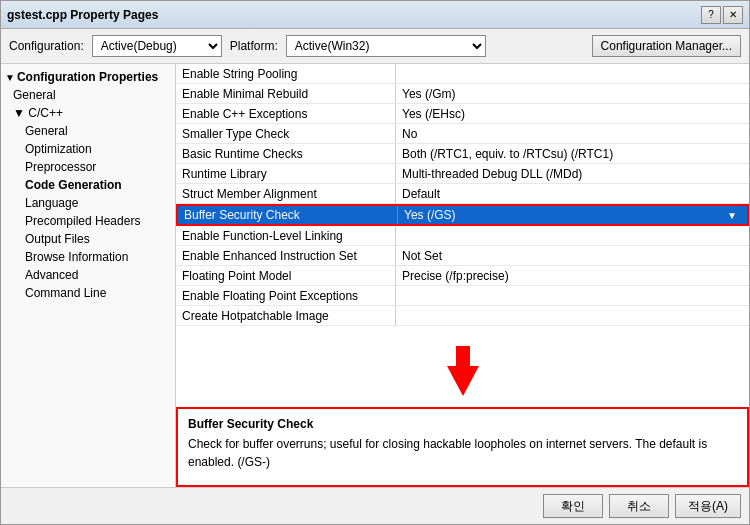 Image resolution: width=750 pixels, height=525 pixels. Describe the element at coordinates (572, 256) in the screenshot. I see `prop-value-9: Not Set` at that location.